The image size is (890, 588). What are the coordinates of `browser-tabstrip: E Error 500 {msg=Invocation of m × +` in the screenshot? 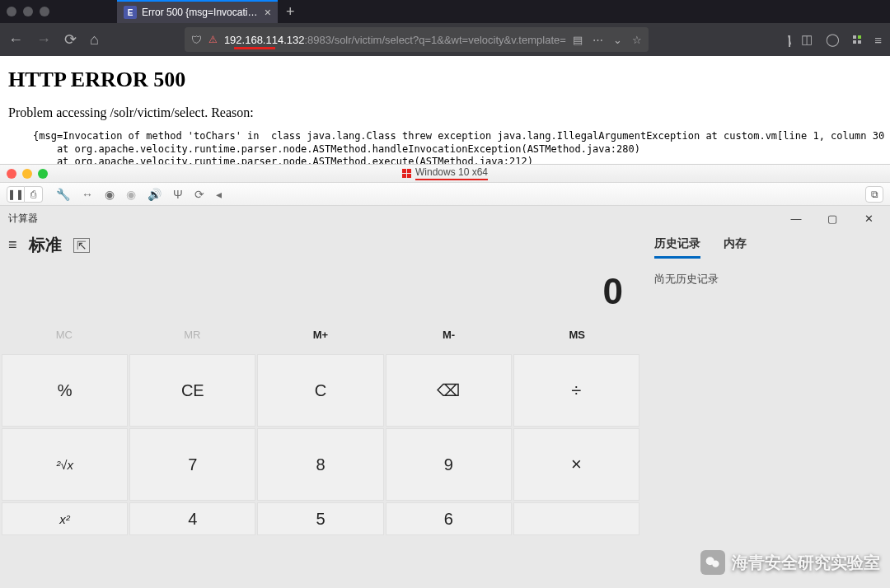 It's located at (445, 12).